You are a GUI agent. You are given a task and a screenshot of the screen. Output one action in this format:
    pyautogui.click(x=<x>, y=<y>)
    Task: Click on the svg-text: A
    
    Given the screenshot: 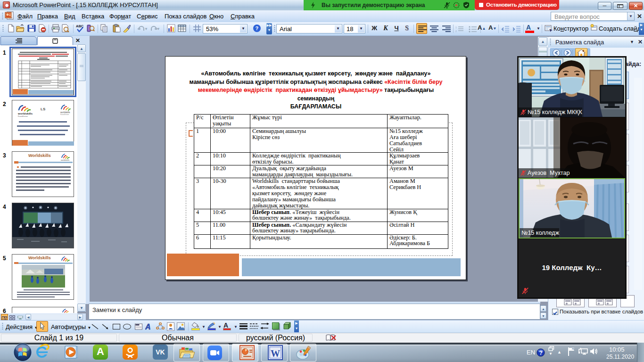 What is the action you would take?
    pyautogui.click(x=148, y=327)
    